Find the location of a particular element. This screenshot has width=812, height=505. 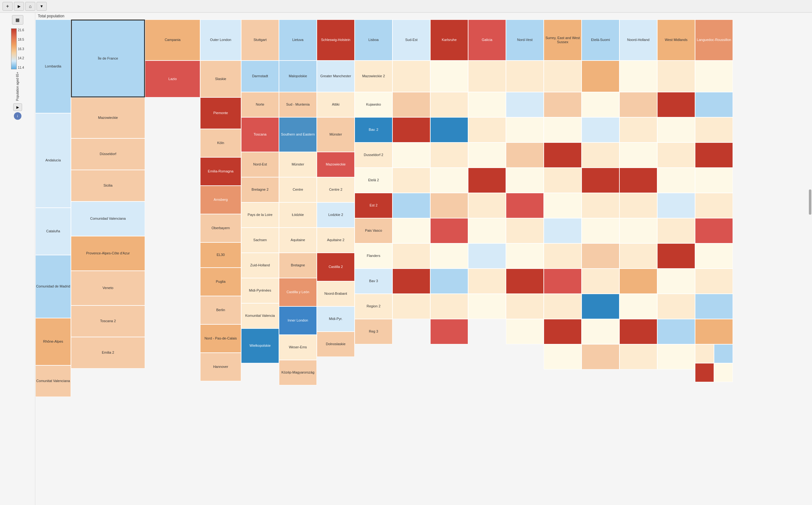

list-item: Aquitaine 2 is located at coordinates (336, 240).